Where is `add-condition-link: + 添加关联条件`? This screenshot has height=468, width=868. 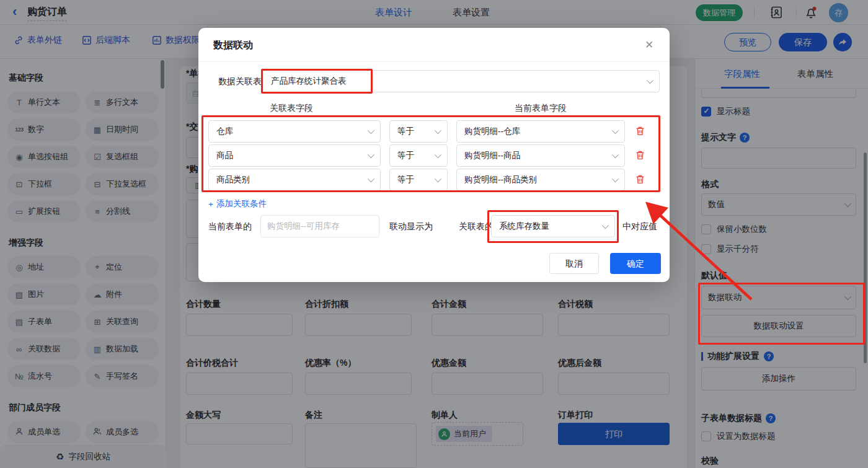 add-condition-link: + 添加关联条件 is located at coordinates (237, 204).